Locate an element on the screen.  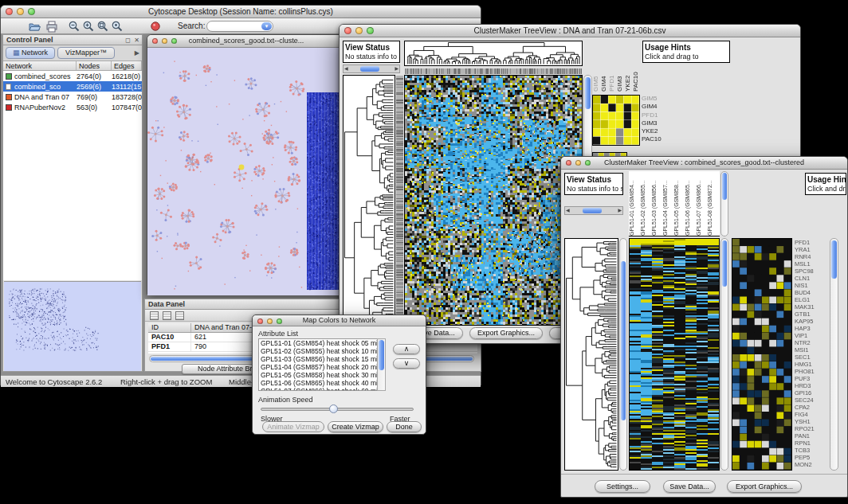
cytoscape-titlebar: Cytoscape Desktop (Session Name: collins… is located at coordinates (241, 12).